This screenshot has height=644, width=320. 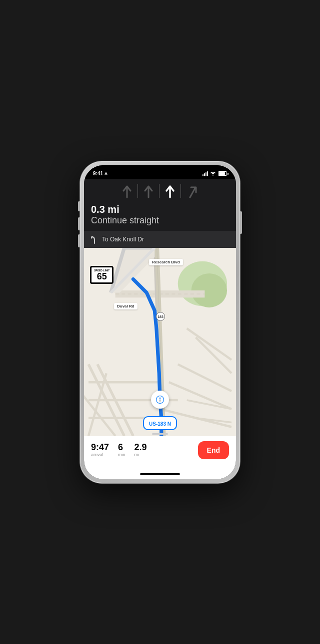 What do you see at coordinates (123, 239) in the screenshot?
I see `sub-instruction-text: To Oak Knoll Dr` at bounding box center [123, 239].